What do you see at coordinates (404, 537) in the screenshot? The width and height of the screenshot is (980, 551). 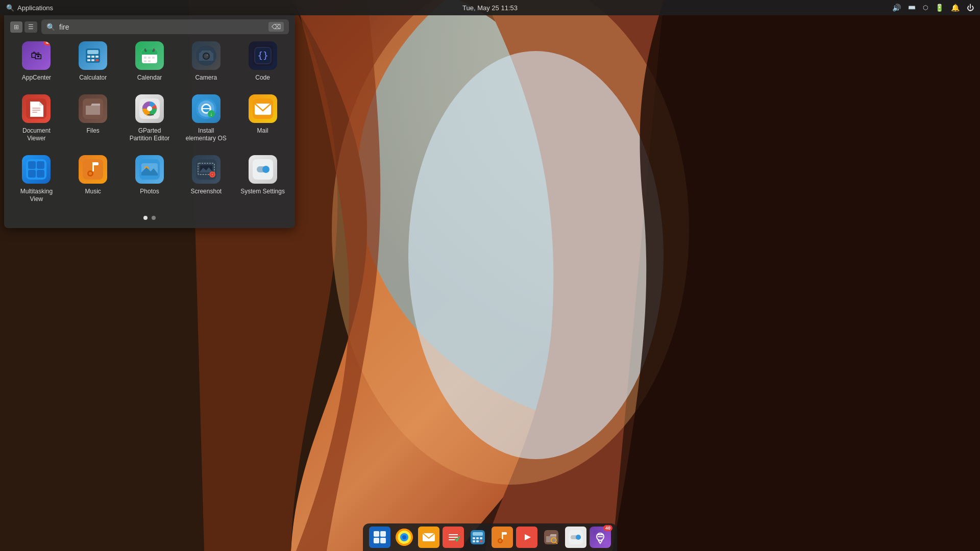 I see `dock-item-browser` at bounding box center [404, 537].